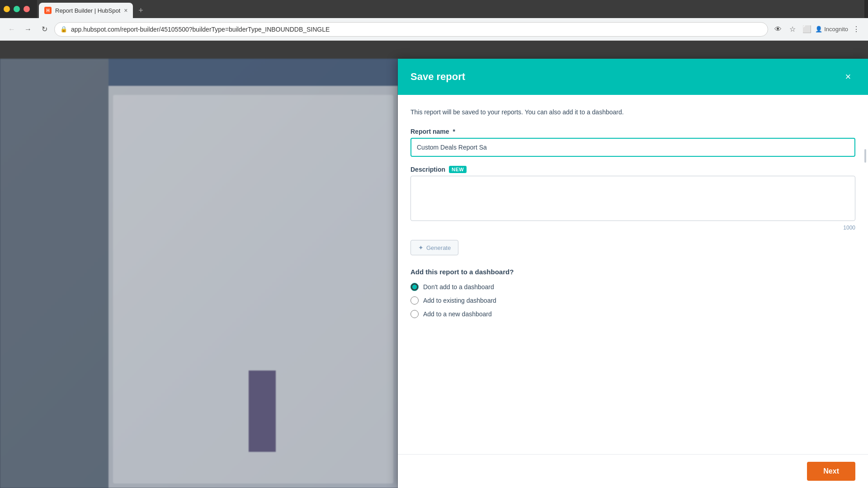  What do you see at coordinates (633, 131) in the screenshot?
I see `report-name-label: Report name *` at bounding box center [633, 131].